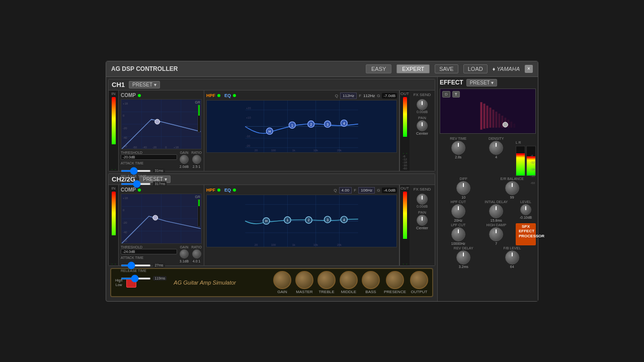  What do you see at coordinates (161, 276) in the screenshot?
I see `ch2-release-section: RELEASE TIME 119ms` at bounding box center [161, 276].